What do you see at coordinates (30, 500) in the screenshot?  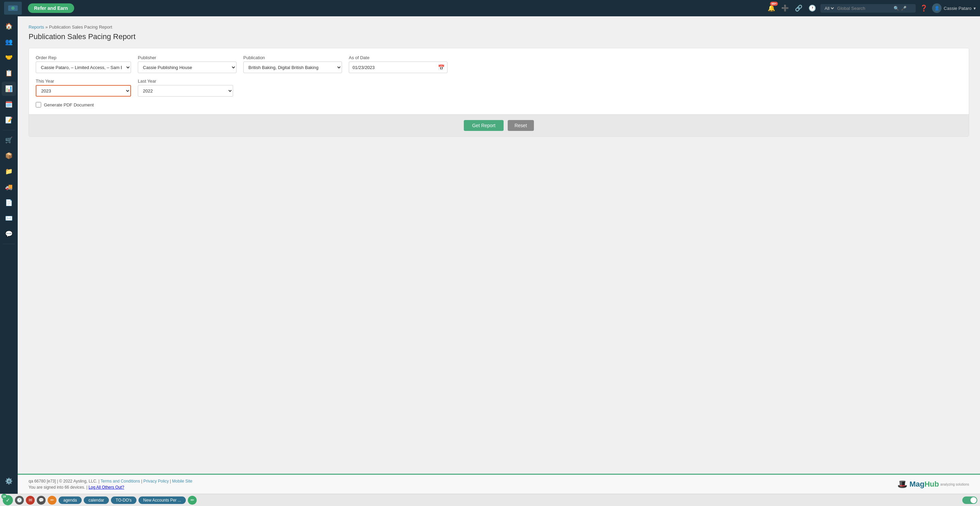 I see `taskbar-email-icon: ✉` at bounding box center [30, 500].